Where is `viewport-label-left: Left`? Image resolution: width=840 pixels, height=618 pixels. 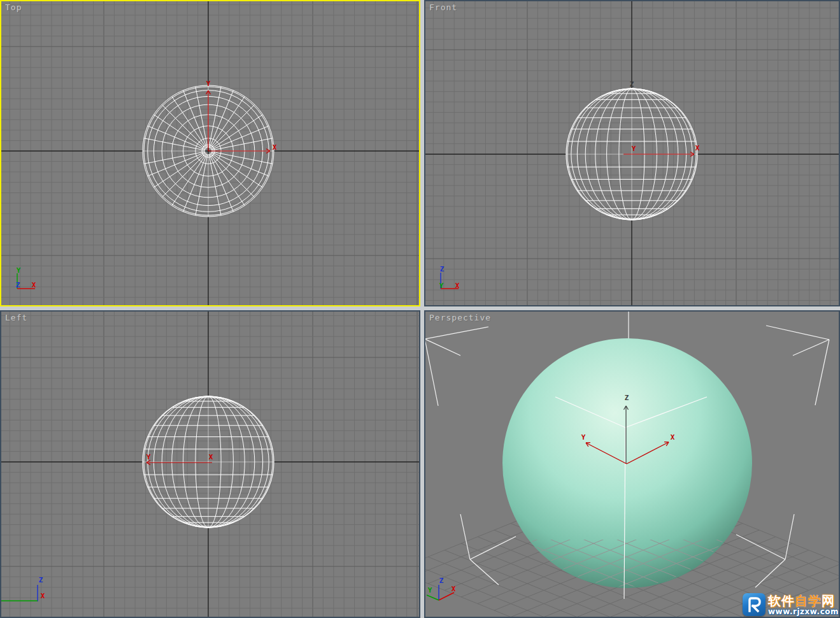 viewport-label-left: Left is located at coordinates (17, 317).